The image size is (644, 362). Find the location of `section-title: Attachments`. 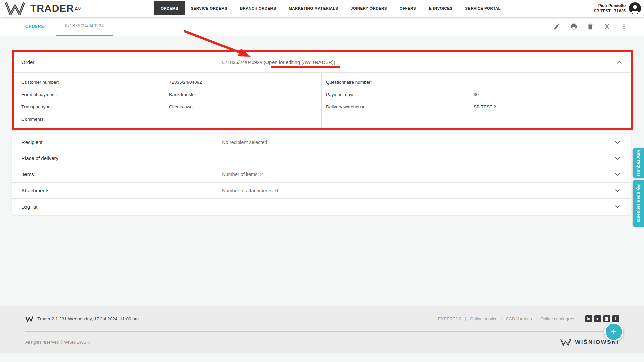

section-title: Attachments is located at coordinates (121, 191).